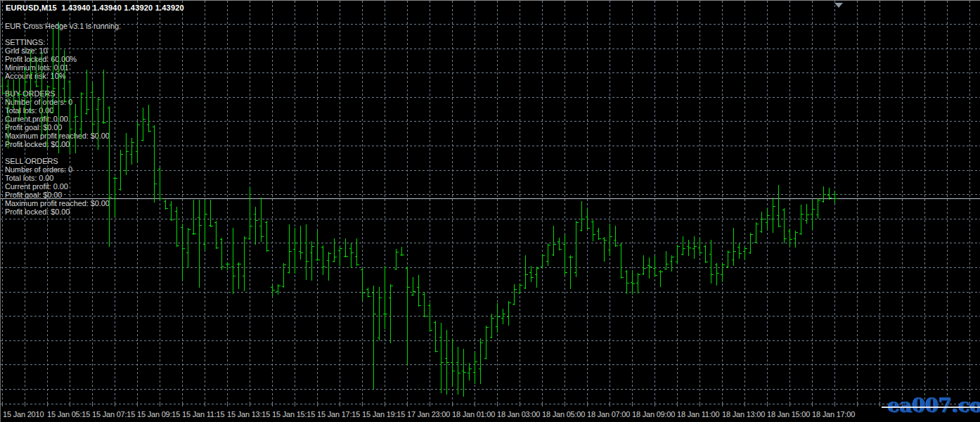 This screenshot has height=422, width=980. I want to click on chart-shift-marker-icon, so click(839, 6).